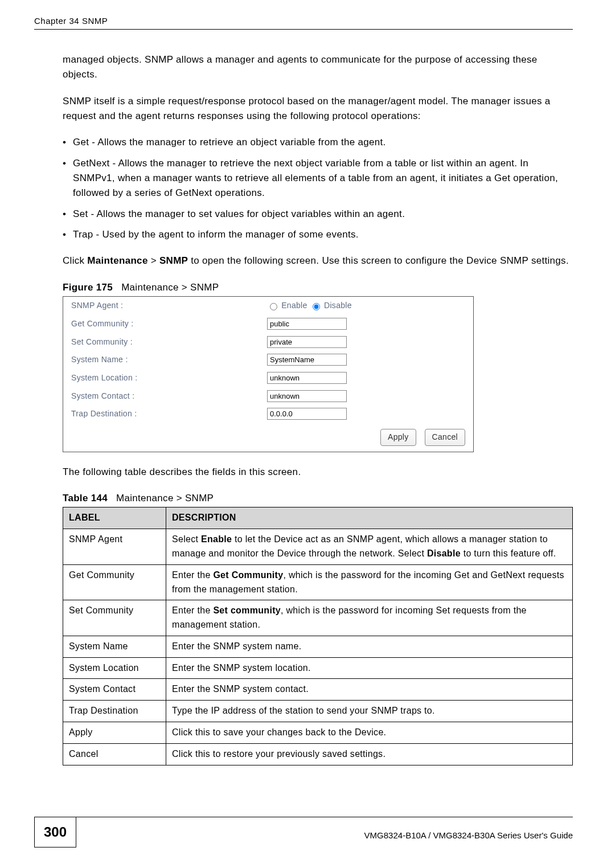  What do you see at coordinates (318, 668) in the screenshot?
I see `table-row: System Location Enter the SNMP system lo…` at bounding box center [318, 668].